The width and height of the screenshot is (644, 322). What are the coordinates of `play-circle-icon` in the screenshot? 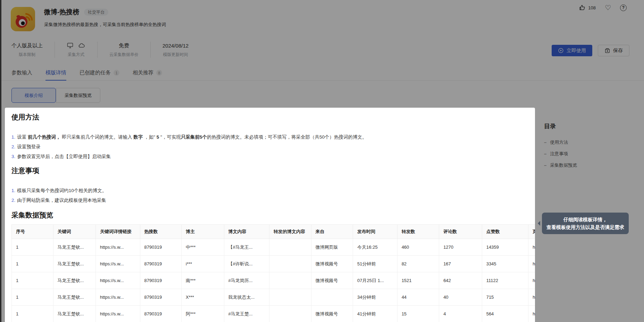 It's located at (561, 51).